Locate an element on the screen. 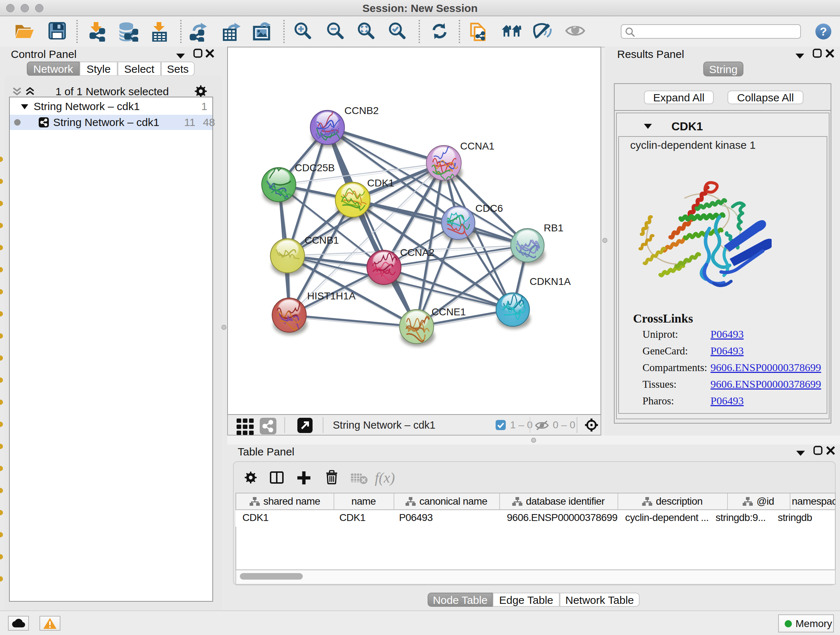 This screenshot has width=840, height=635. svg-text: CCNA1 is located at coordinates (477, 146).